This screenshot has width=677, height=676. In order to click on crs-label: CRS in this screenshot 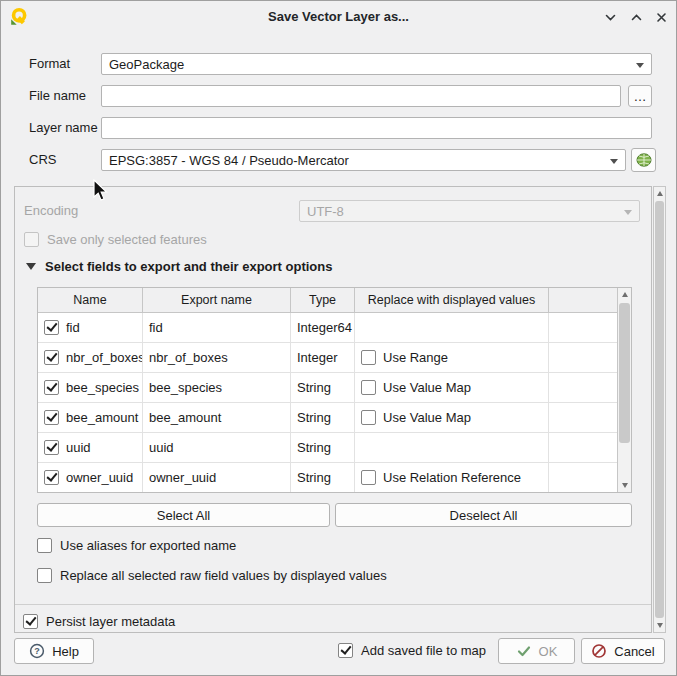, I will do `click(42, 160)`.